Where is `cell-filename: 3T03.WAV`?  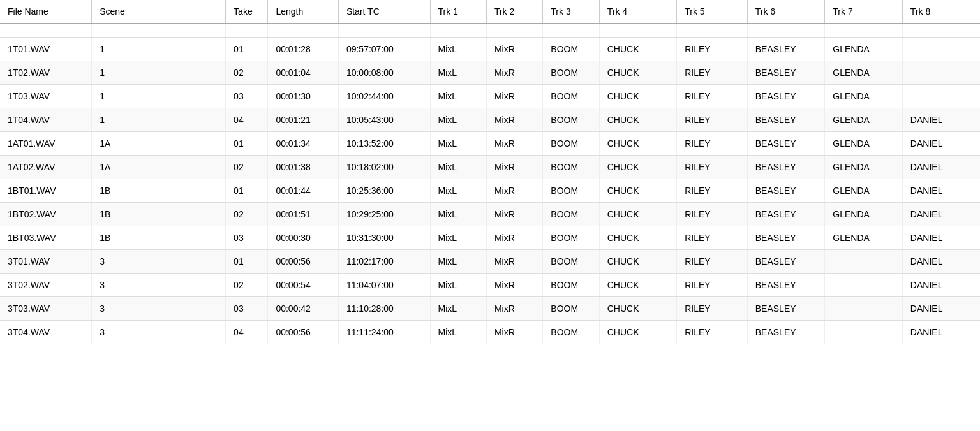 cell-filename: 3T03.WAV is located at coordinates (46, 309).